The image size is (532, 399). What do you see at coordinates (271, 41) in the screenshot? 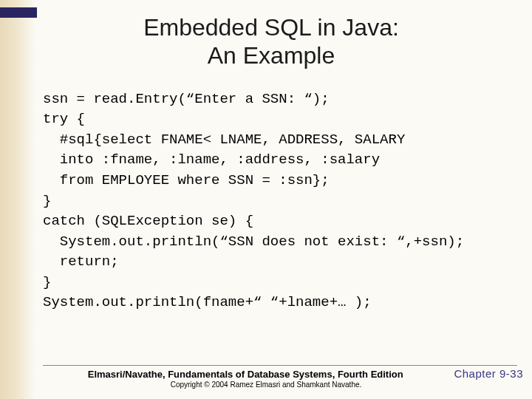
I see `slide-title: Embedded SQL in Java: An Example` at bounding box center [271, 41].